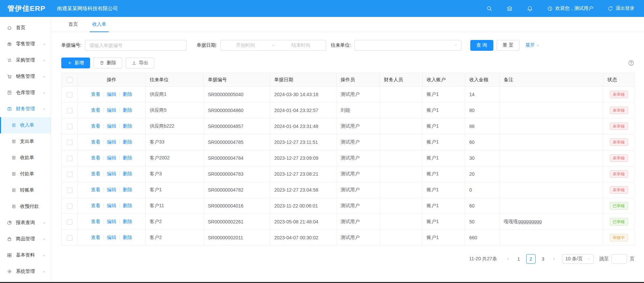 The height and width of the screenshot is (283, 644). I want to click on cell-income-amount: 0, so click(482, 190).